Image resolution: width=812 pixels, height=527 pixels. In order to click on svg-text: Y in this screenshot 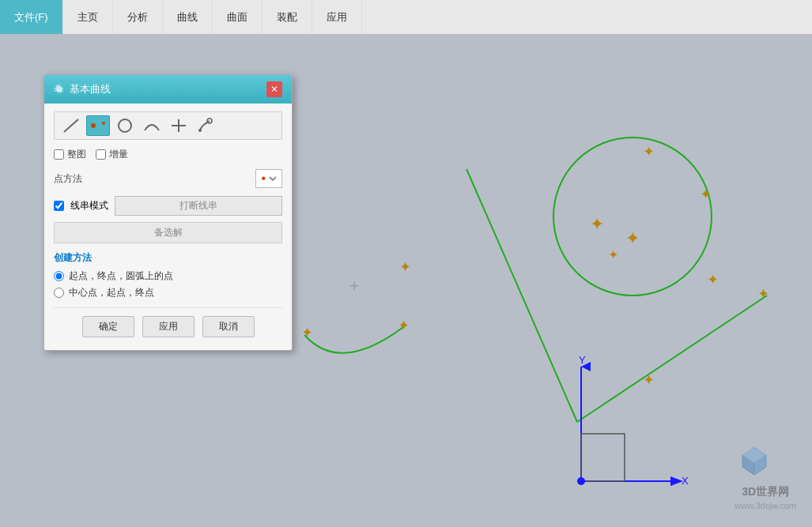, I will do `click(582, 360)`.